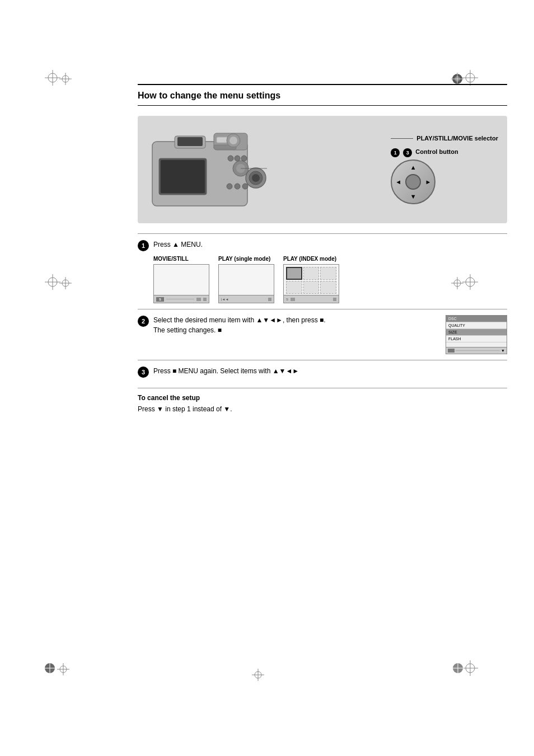  Describe the element at coordinates (322, 374) in the screenshot. I see `step-3-section: 3 Press ■ MENU again. Select items with …` at that location.